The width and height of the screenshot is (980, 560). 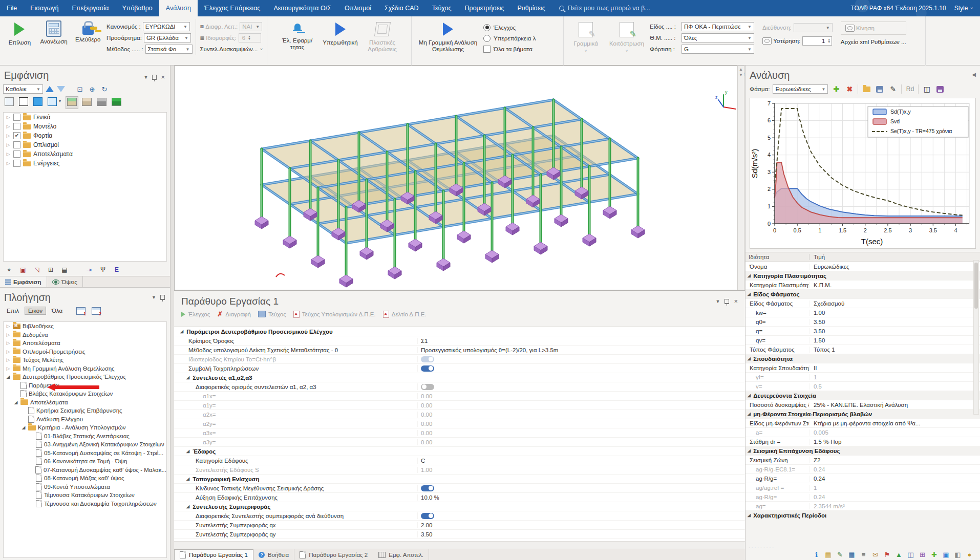 What do you see at coordinates (863, 396) in the screenshot?
I see `prop-section-14: ◢Δευτερεύοντα Στοιχεία` at bounding box center [863, 396].